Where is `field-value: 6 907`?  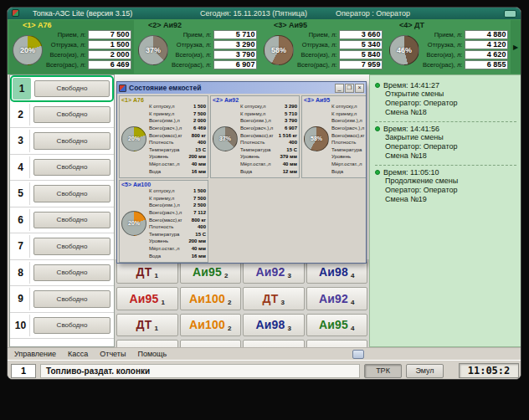
field-value: 6 907 is located at coordinates (235, 65).